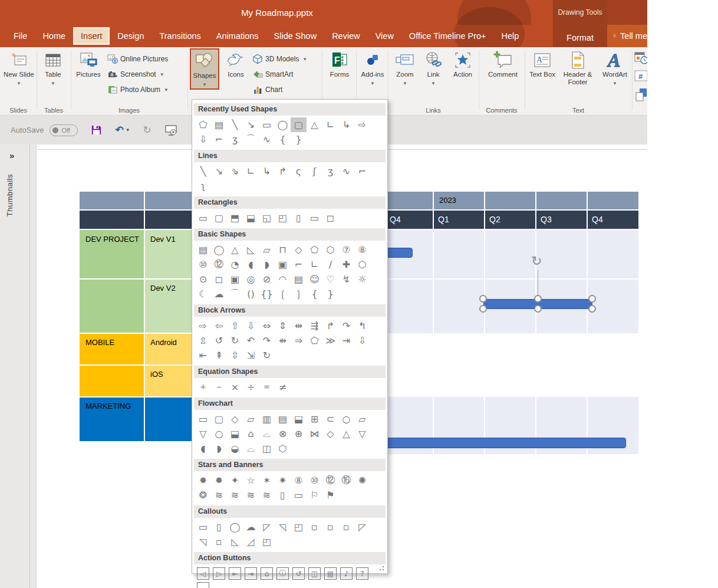 This screenshot has height=588, width=718. What do you see at coordinates (203, 280) in the screenshot?
I see `shape-cell: ⊙` at bounding box center [203, 280].